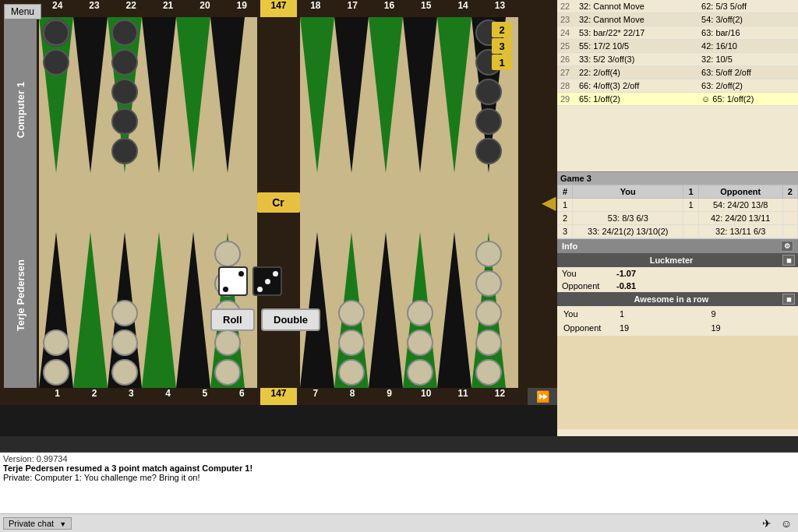  Describe the element at coordinates (678, 178) in the screenshot. I see `game-score-header: Game 3` at that location.